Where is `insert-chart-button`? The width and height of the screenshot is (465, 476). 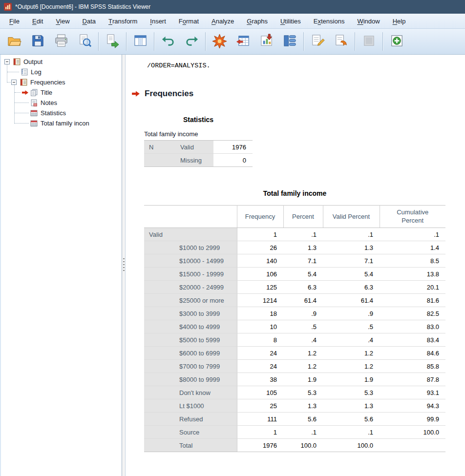 insert-chart-button is located at coordinates (266, 41).